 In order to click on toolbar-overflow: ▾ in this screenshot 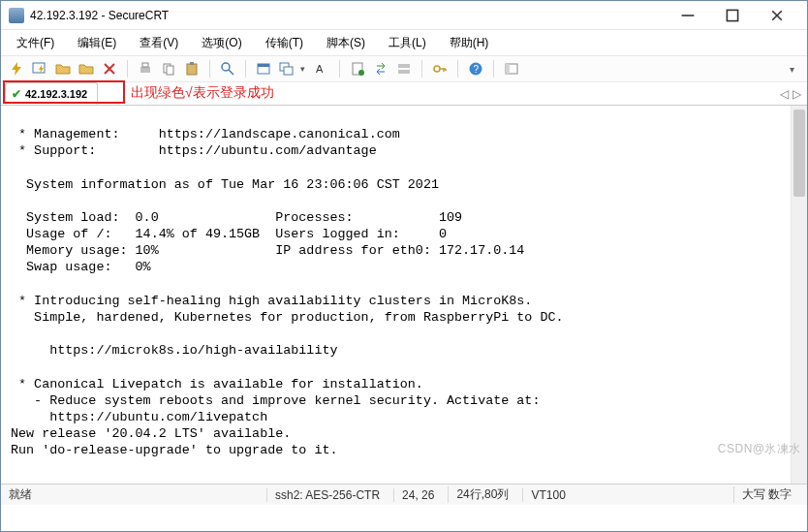, I will do `click(792, 69)`.